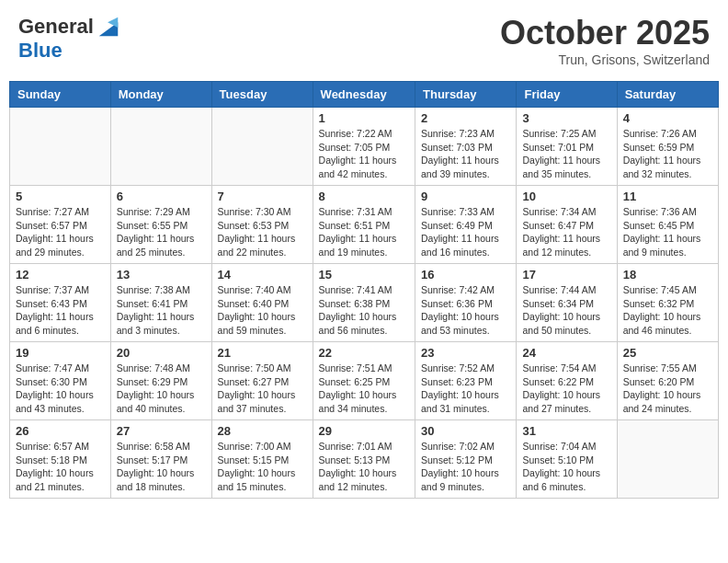 The width and height of the screenshot is (728, 563). I want to click on day-cell: 30Sunrise: 7:02 AM Sunset: 5:12 PM Dayli…, so click(466, 460).